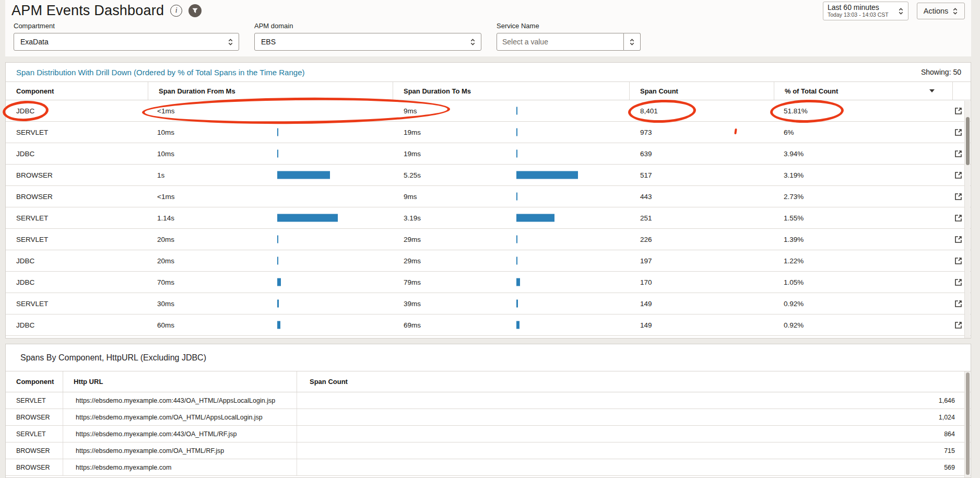 The width and height of the screenshot is (980, 478). I want to click on duration-to-cell: 5.25s, so click(512, 175).